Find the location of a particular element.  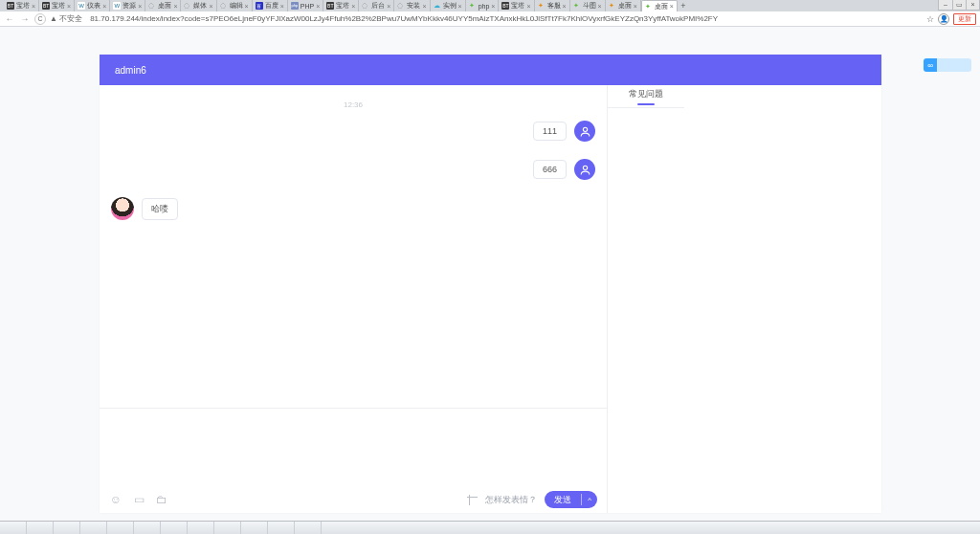

tab-label: 安装 is located at coordinates (413, 6).